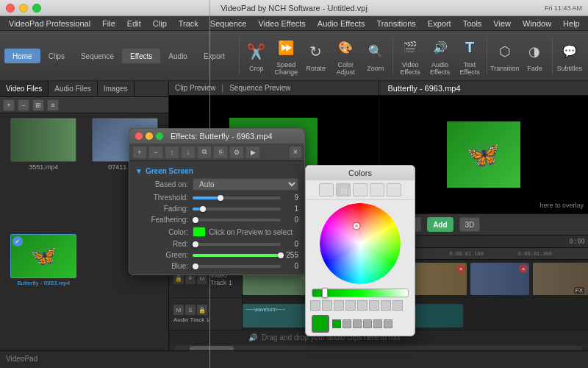 This screenshot has width=588, height=368. Describe the element at coordinates (179, 310) in the screenshot. I see `audio-track-mute-button: M` at that location.